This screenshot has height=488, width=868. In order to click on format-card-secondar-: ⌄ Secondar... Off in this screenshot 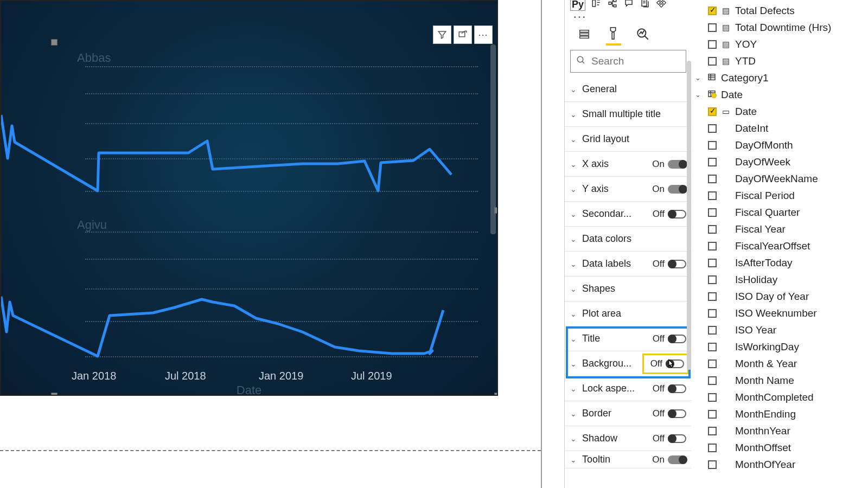, I will do `click(628, 214)`.